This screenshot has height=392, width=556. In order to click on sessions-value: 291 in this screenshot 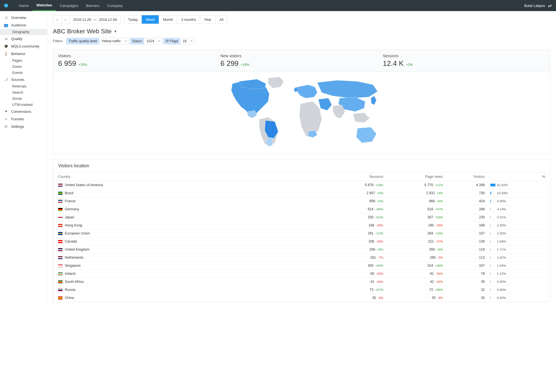, I will do `click(371, 233)`.